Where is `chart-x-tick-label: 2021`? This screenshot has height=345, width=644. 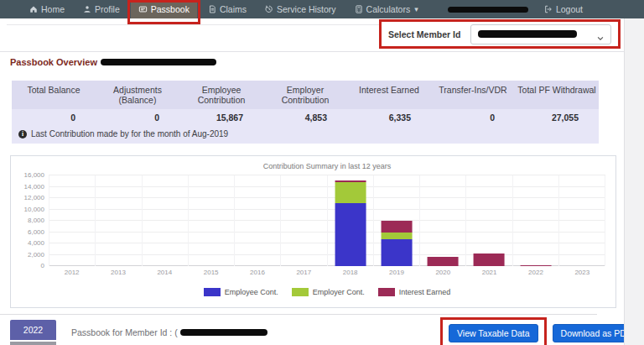 chart-x-tick-label: 2021 is located at coordinates (490, 272).